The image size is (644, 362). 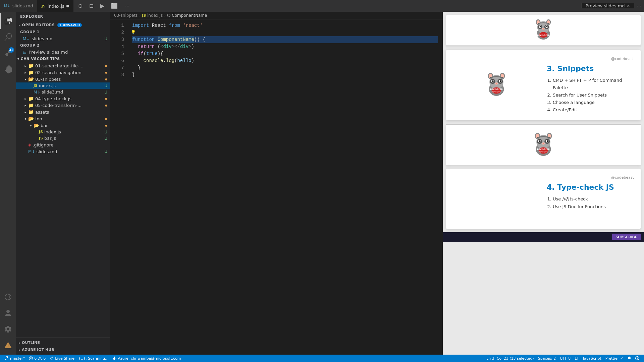 I want to click on slide-title: 3. Snippets, so click(x=590, y=68).